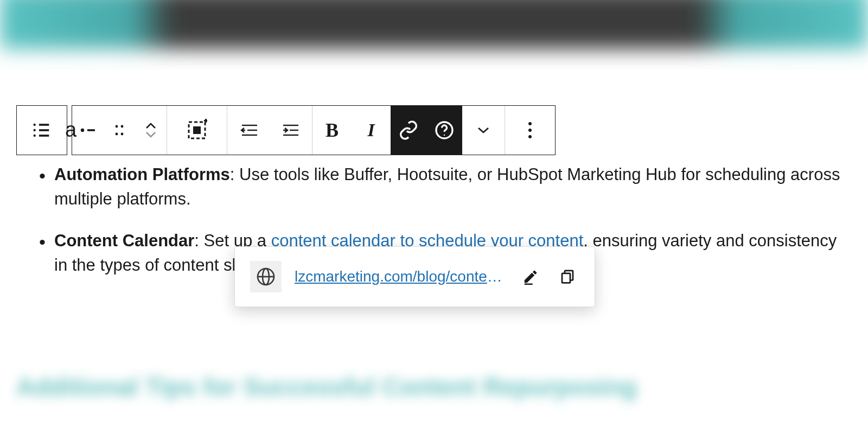  What do you see at coordinates (88, 130) in the screenshot?
I see `bullet-style-button` at bounding box center [88, 130].